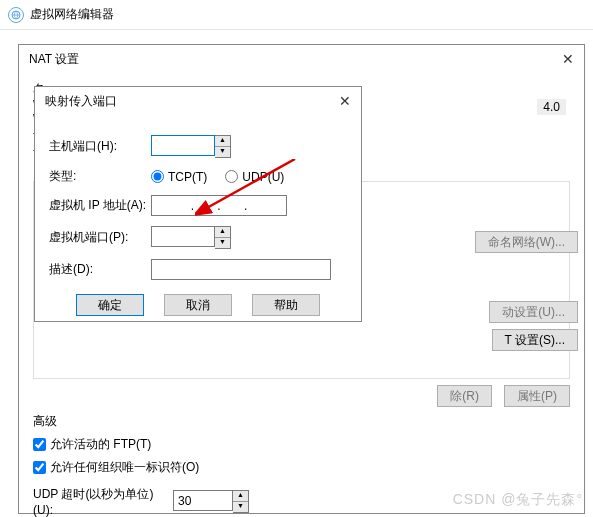 The height and width of the screenshot is (517, 593). I want to click on udp-timeout-spinner: ▲▼, so click(241, 502).